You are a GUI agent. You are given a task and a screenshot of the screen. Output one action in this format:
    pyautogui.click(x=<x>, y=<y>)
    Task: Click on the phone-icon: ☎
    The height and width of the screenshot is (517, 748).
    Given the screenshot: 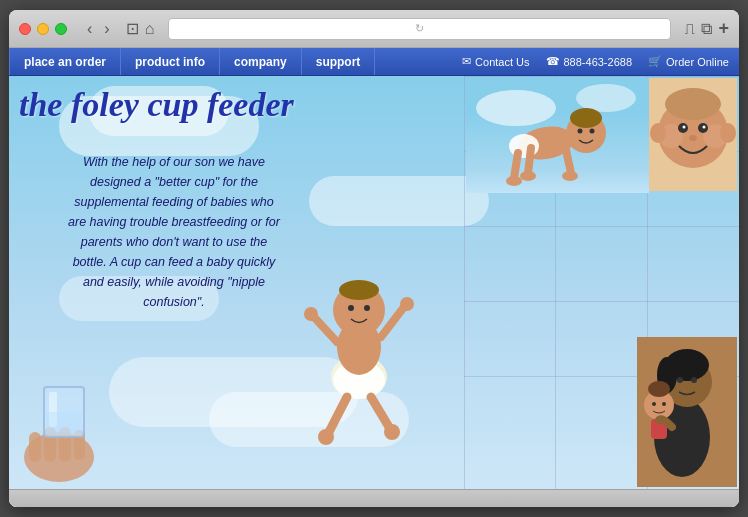 What is the action you would take?
    pyautogui.click(x=553, y=62)
    